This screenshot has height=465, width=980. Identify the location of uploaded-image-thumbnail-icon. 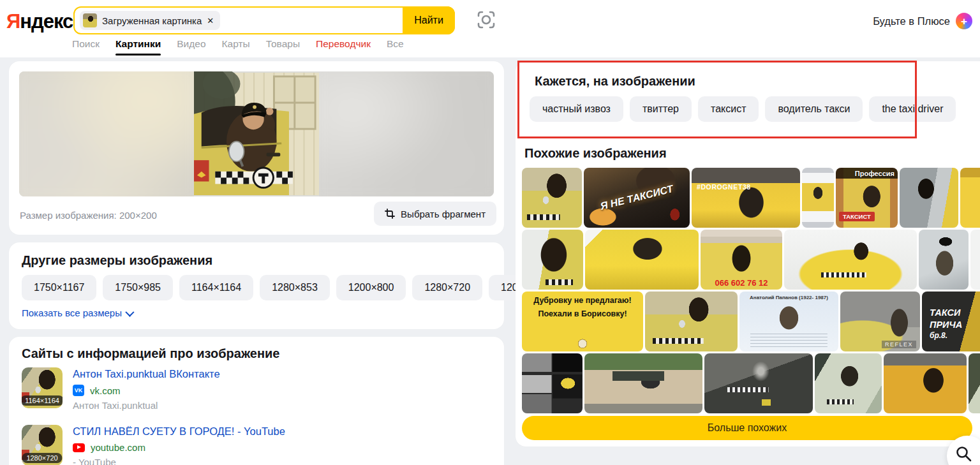
(90, 20).